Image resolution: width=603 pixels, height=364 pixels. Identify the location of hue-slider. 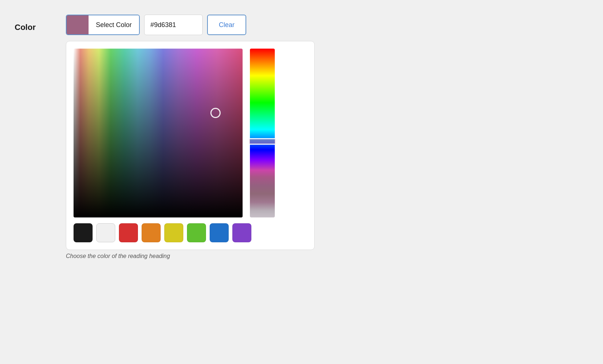
(262, 133).